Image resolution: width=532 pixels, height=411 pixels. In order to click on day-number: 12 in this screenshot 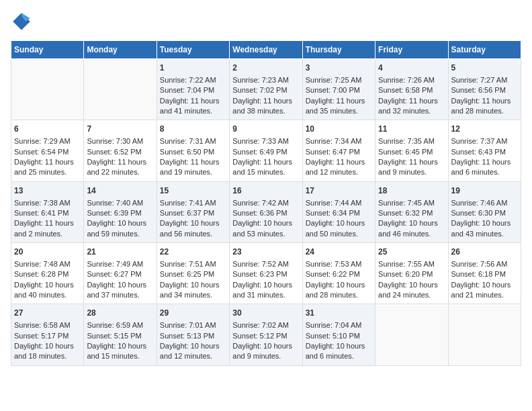, I will do `click(485, 129)`.